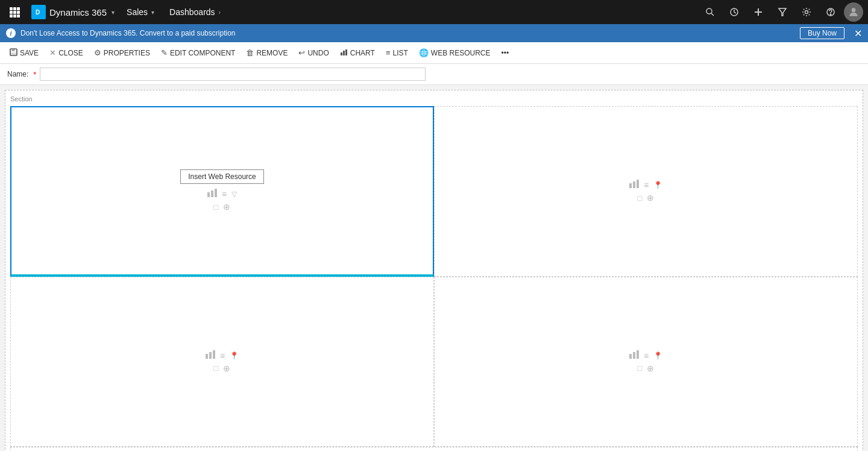 The image size is (868, 451). What do you see at coordinates (424, 53) in the screenshot?
I see `web-resource-icon: 🌐` at bounding box center [424, 53].